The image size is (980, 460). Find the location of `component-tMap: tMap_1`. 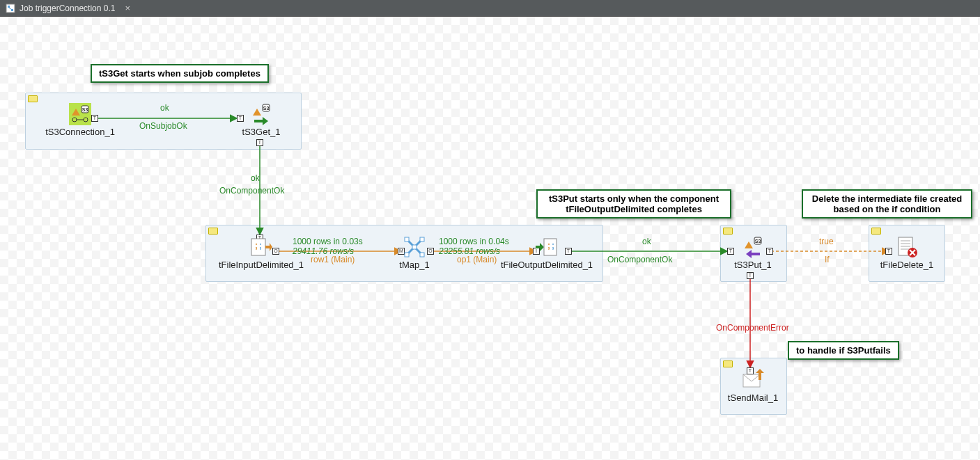

component-tMap: tMap_1 is located at coordinates (414, 253).